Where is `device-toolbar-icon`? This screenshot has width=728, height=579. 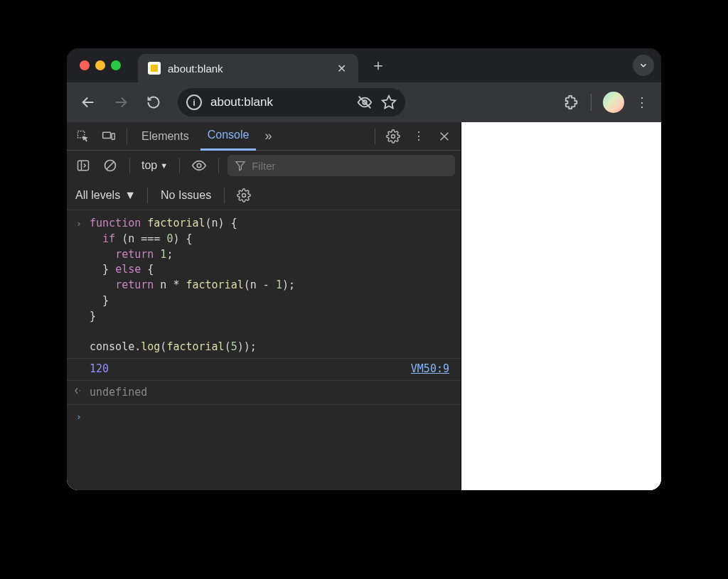 device-toolbar-icon is located at coordinates (109, 136).